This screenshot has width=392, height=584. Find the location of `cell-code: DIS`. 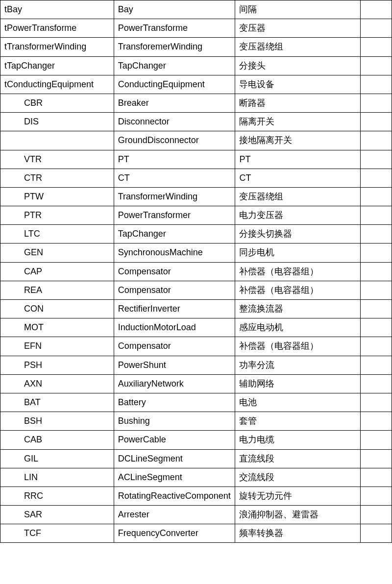

cell-code: DIS is located at coordinates (57, 122).